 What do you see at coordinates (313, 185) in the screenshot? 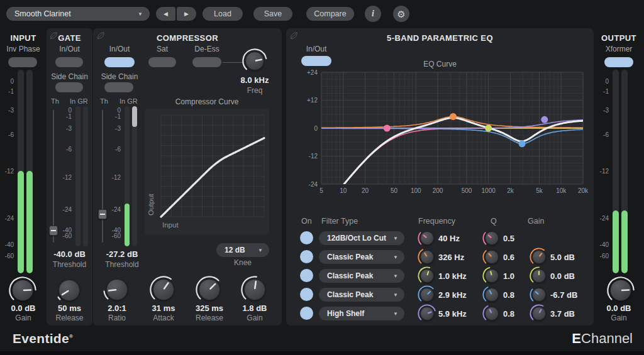
I see `svg-text: -24` at bounding box center [313, 185].